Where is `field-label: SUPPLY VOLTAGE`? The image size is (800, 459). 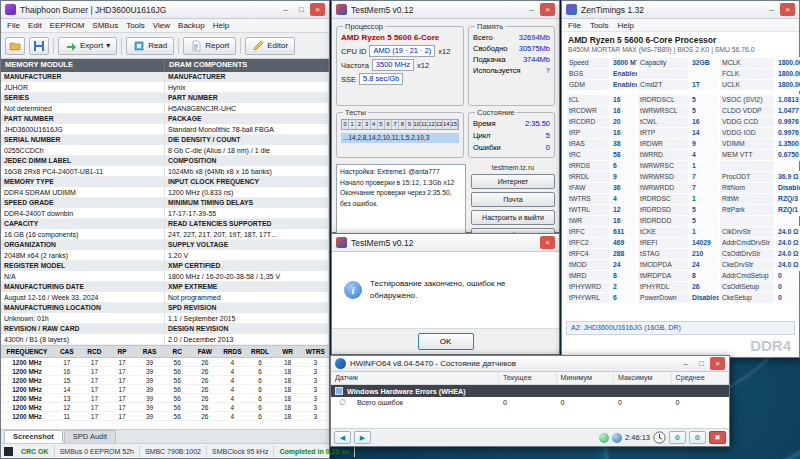
field-label: SUPPLY VOLTAGE is located at coordinates (246, 245).